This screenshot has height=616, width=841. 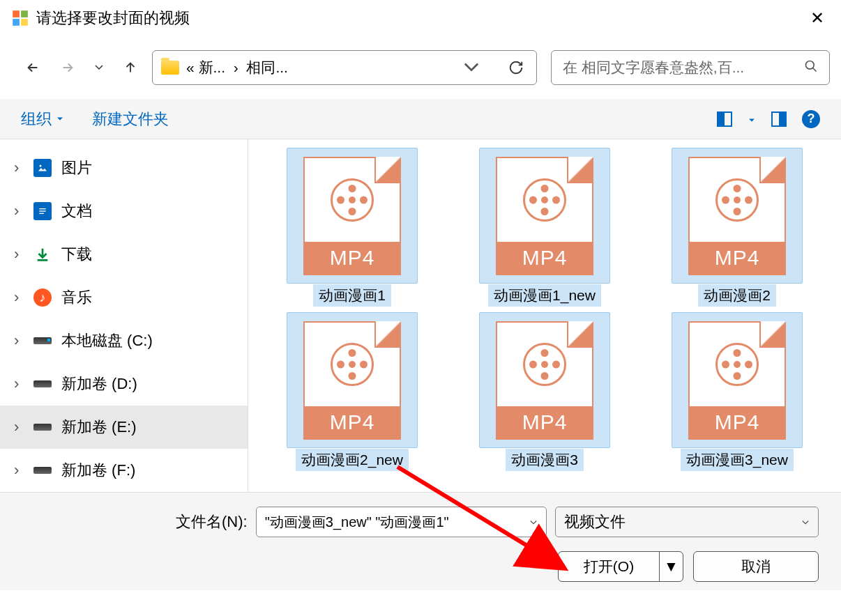 I want to click on file-item: MP4 动画漫画3, so click(x=545, y=392).